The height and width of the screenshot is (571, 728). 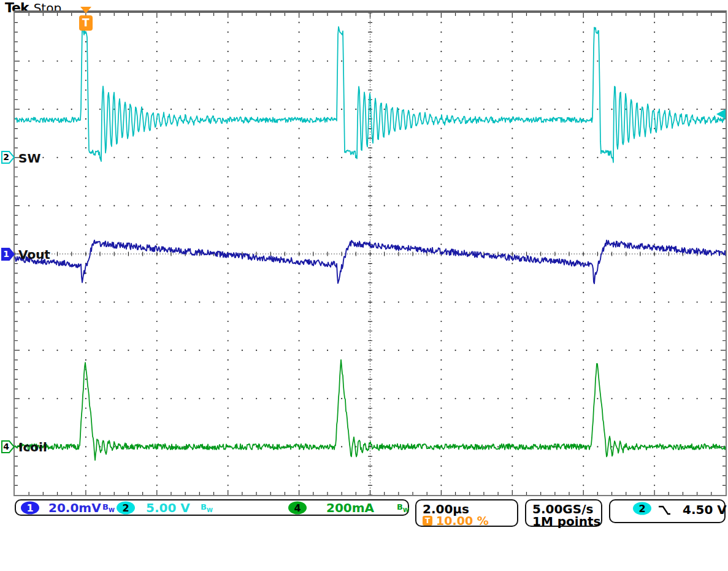 What do you see at coordinates (75, 508) in the screenshot?
I see `ch1-scale-readout: 20.0mV` at bounding box center [75, 508].